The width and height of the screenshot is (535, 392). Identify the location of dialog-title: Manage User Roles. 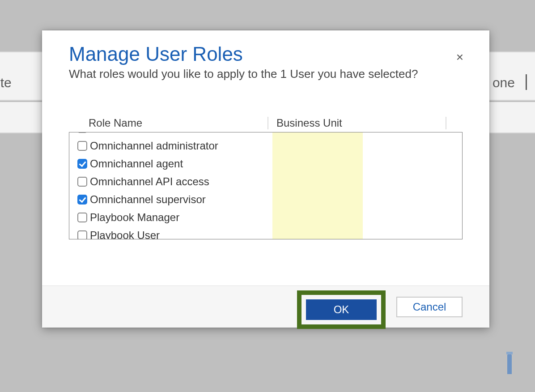
(266, 54).